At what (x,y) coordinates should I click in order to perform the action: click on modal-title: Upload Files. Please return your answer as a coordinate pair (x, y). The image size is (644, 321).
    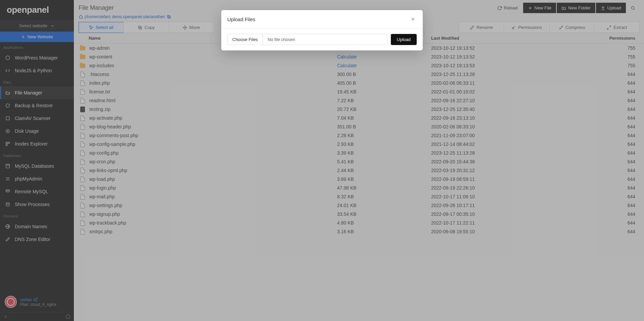
    Looking at the image, I should click on (241, 19).